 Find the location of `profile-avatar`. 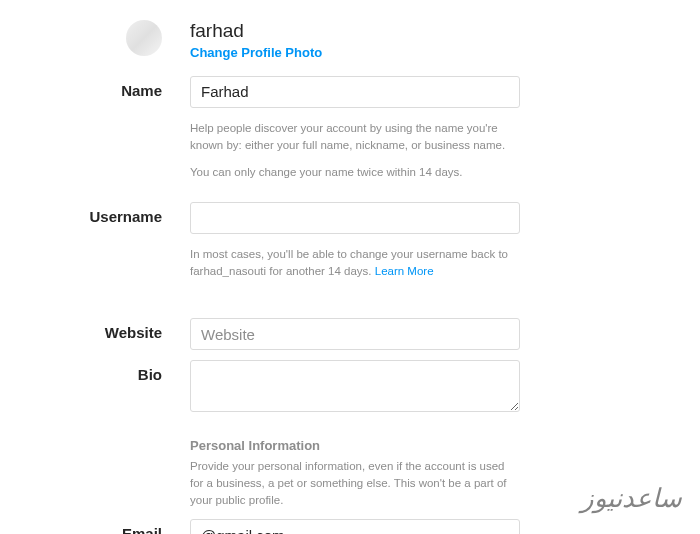

profile-avatar is located at coordinates (144, 38).